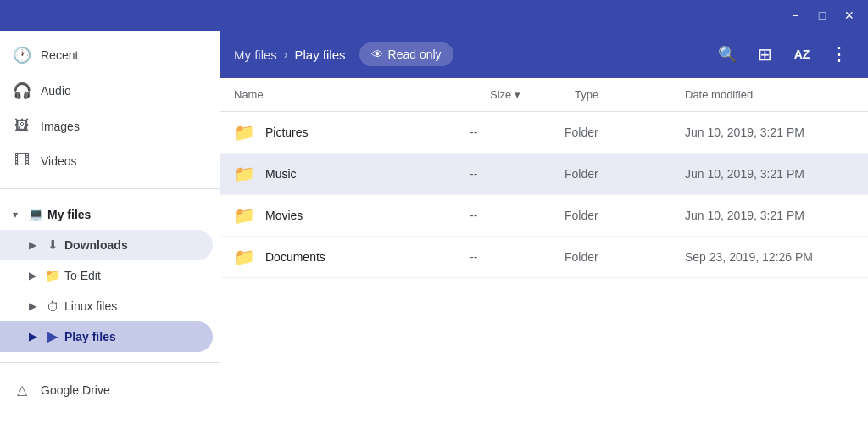 This screenshot has width=868, height=441. What do you see at coordinates (822, 15) in the screenshot?
I see `maximize-button: □` at bounding box center [822, 15].